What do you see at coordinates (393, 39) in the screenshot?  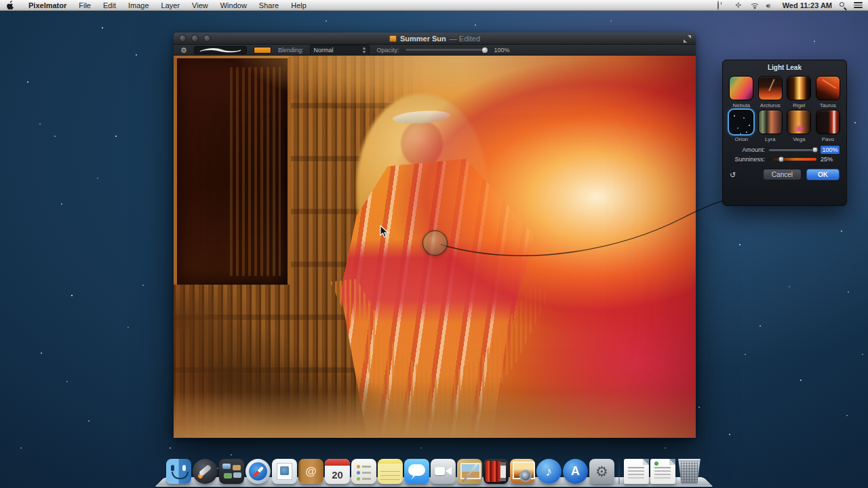 I see `document-proxy-icon` at bounding box center [393, 39].